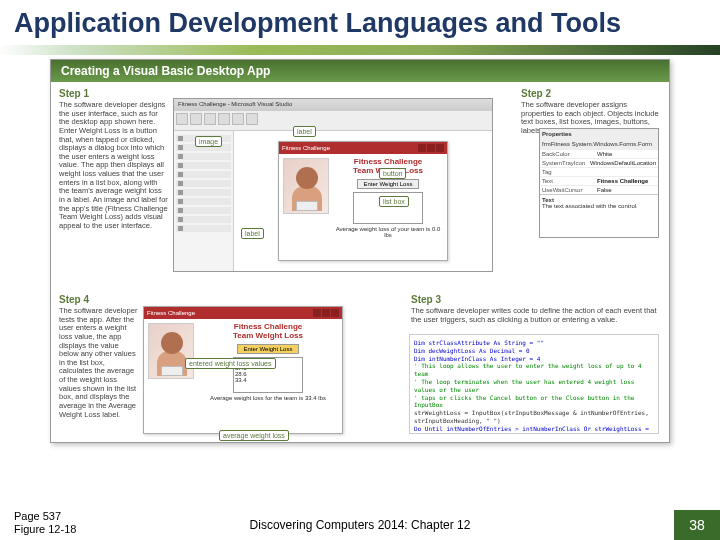 This screenshot has width=720, height=540. Describe the element at coordinates (599, 172) in the screenshot. I see `property-row: Tag` at that location.